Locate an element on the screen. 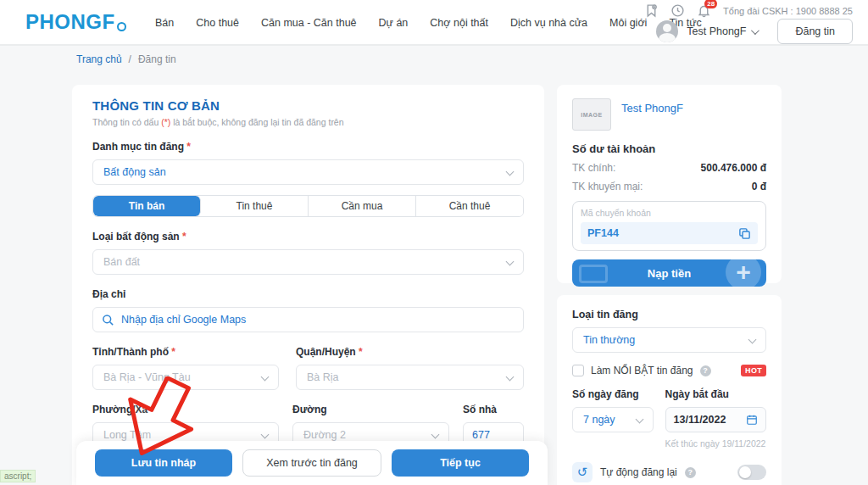 Image resolution: width=868 pixels, height=485 pixels. highlight-label: Làm NỔI BẬT tin đăng is located at coordinates (643, 371).